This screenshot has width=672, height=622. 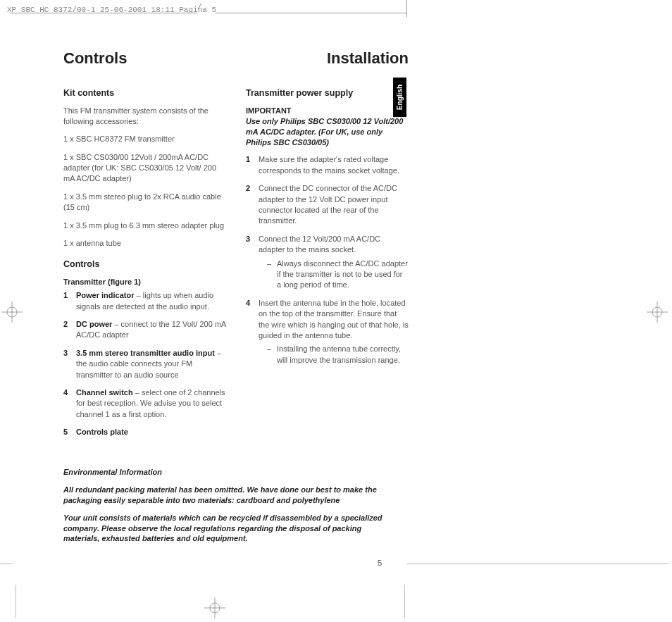 What do you see at coordinates (327, 266) in the screenshot?
I see `right-column: Transmitter power supply IMPORTANT Use o…` at bounding box center [327, 266].